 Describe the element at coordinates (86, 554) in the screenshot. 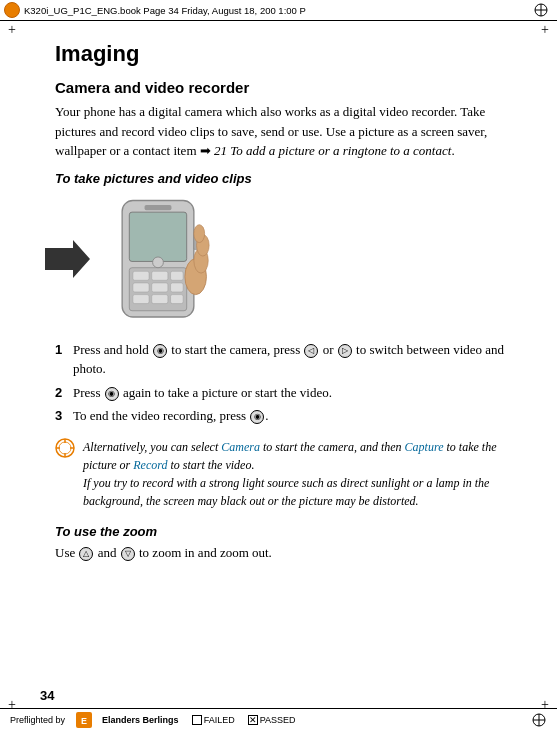

I see `up-button-icon: △` at that location.